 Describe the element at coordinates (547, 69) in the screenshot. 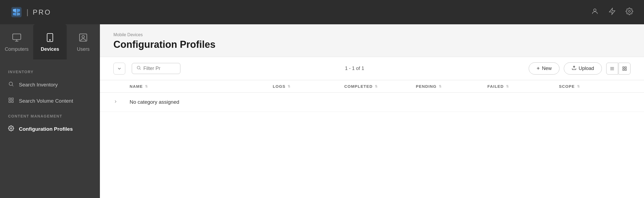

I see `new-label: New` at that location.